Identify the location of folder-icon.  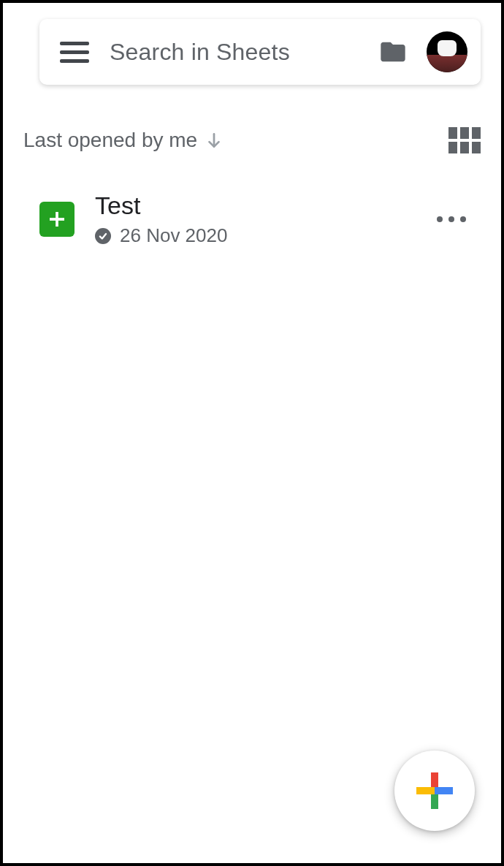
(393, 52).